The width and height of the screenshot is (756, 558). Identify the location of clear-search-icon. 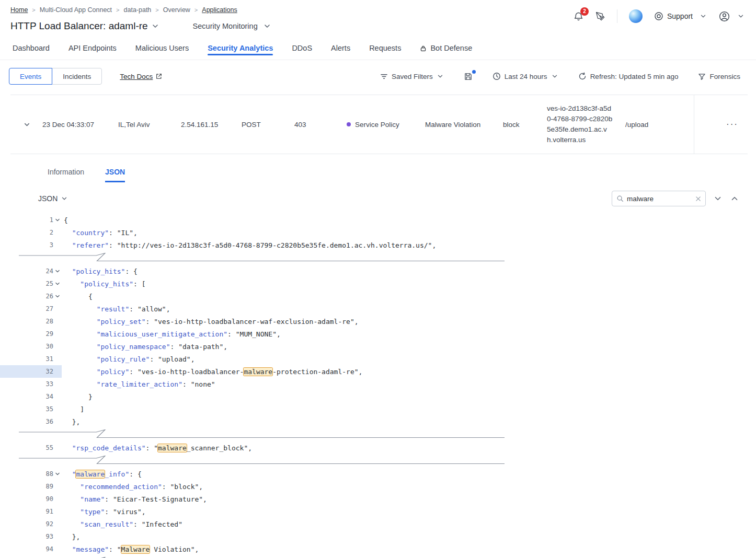
(698, 199).